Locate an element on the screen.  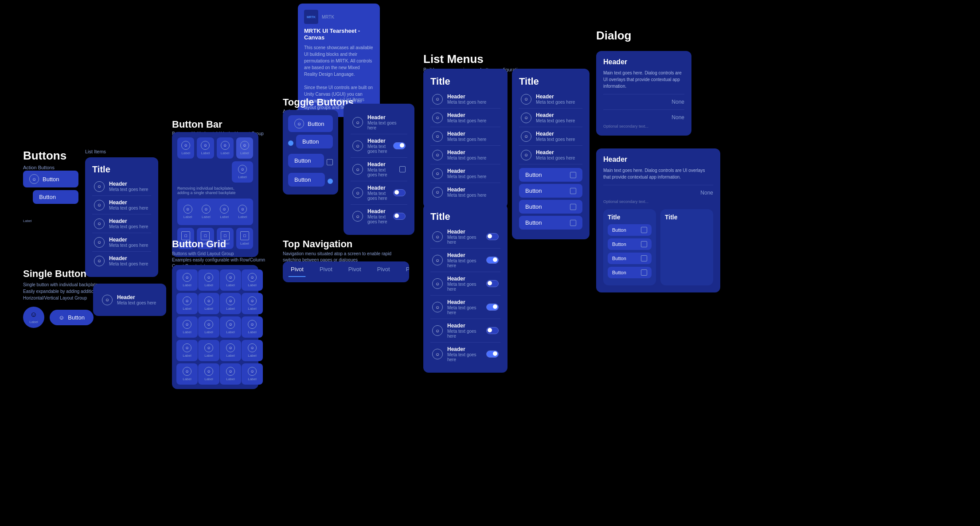
dialog-option-1a: None is located at coordinates (644, 102).